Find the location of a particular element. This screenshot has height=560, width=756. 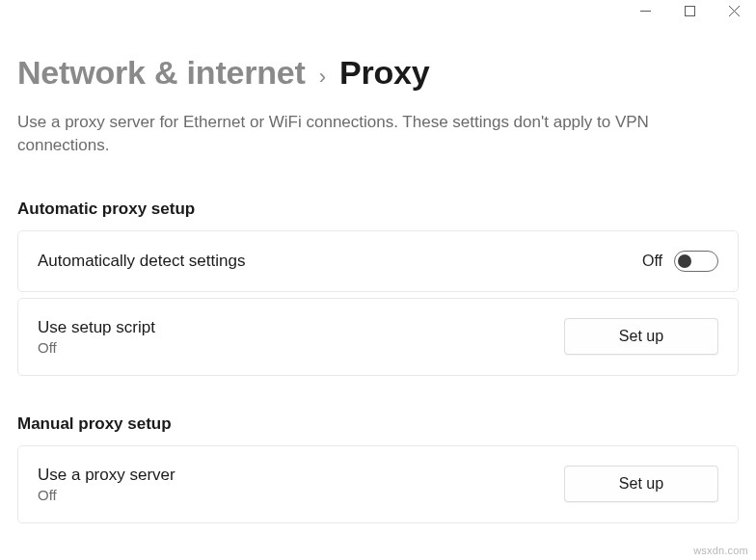

breadcrumb-current: Proxy is located at coordinates (385, 73).